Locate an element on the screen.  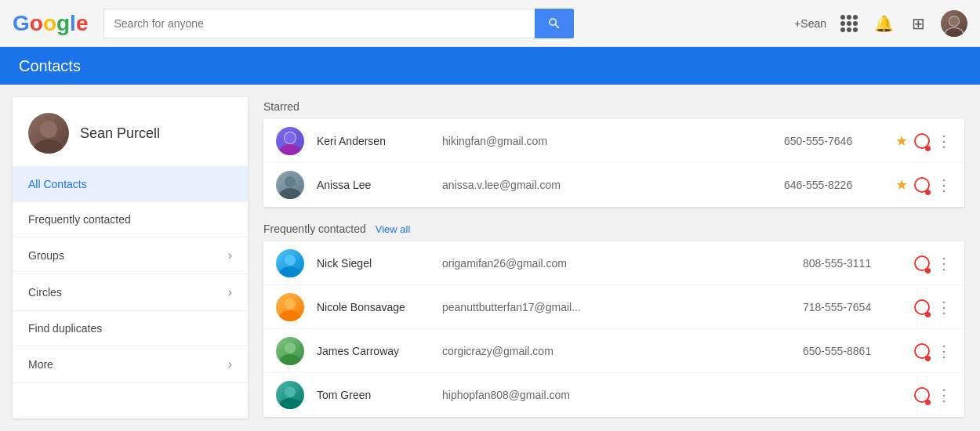
sidebar-item-find-duplicates: Find duplicates is located at coordinates (130, 329).